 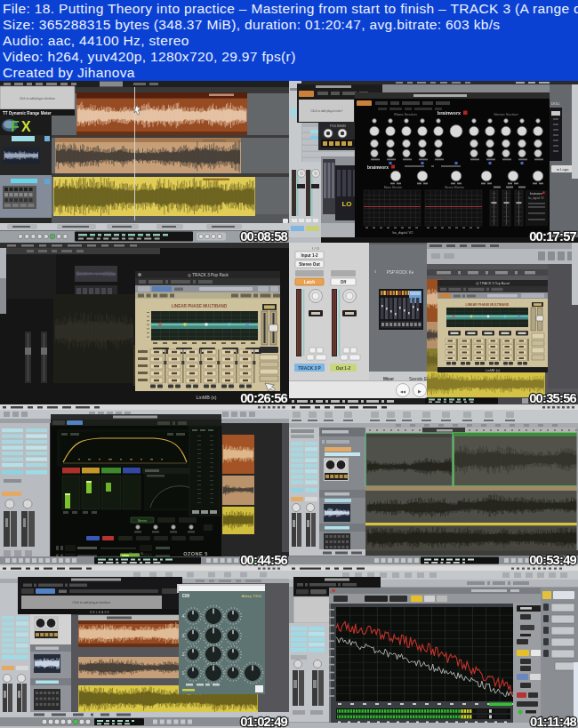 What do you see at coordinates (563, 169) in the screenshot?
I see `svg-text: in Logic` at bounding box center [563, 169].